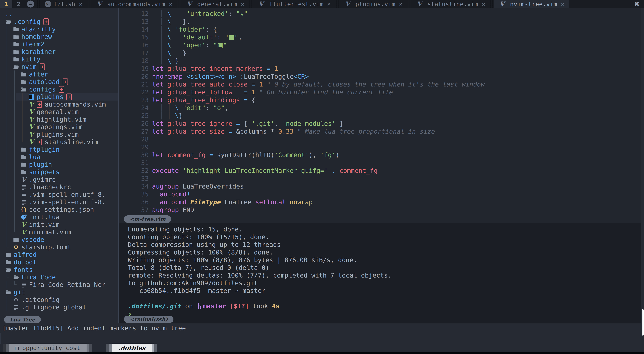 This screenshot has width=644, height=354. What do you see at coordinates (59, 270) in the screenshot?
I see `tree-item-fonts: fonts` at bounding box center [59, 270].